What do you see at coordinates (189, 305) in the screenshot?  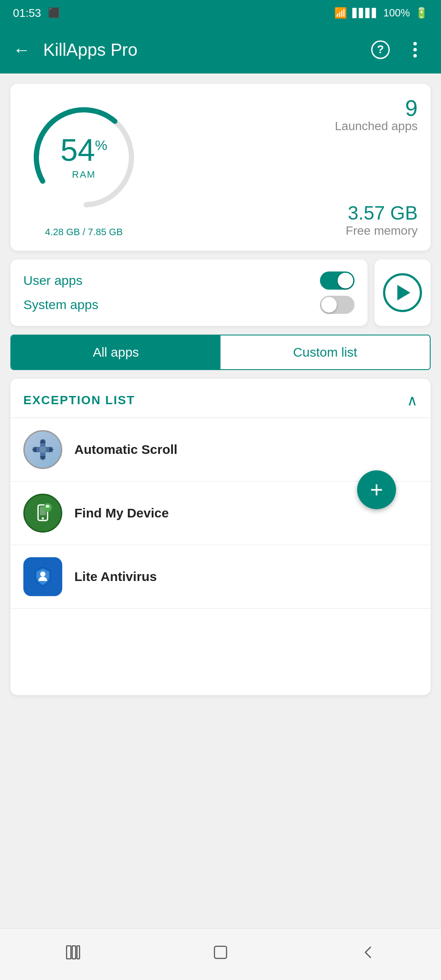 I see `system-apps-toggle-row: System apps` at bounding box center [189, 305].